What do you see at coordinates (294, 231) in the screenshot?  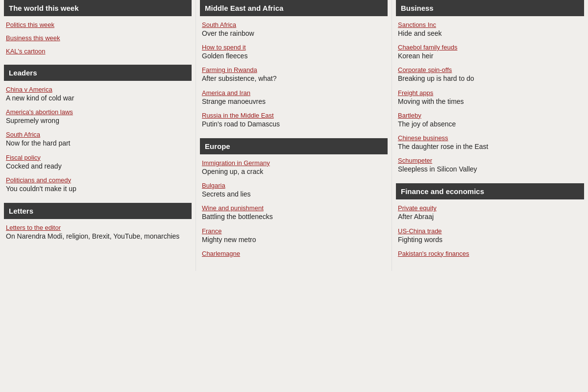 I see `article-category: France` at bounding box center [294, 231].